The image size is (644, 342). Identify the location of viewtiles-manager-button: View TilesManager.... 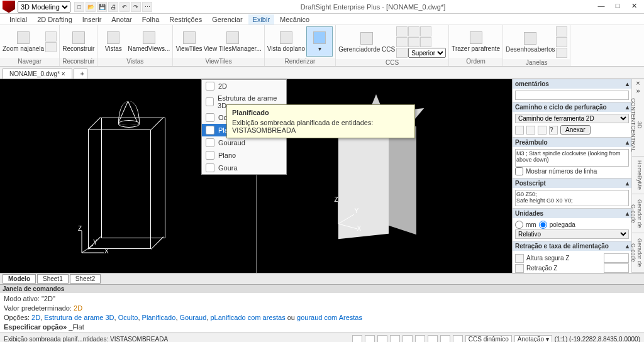
(233, 41).